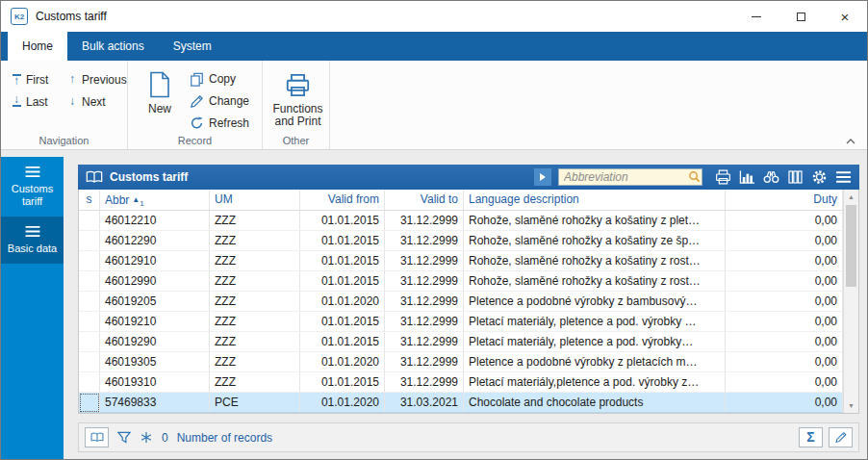 Image resolution: width=868 pixels, height=460 pixels. I want to click on filter-icon, so click(124, 437).